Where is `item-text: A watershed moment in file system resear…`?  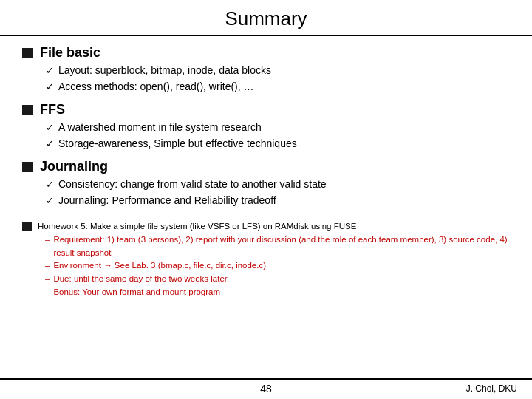
item-text: A watershed moment in file system resear… is located at coordinates (160, 127).